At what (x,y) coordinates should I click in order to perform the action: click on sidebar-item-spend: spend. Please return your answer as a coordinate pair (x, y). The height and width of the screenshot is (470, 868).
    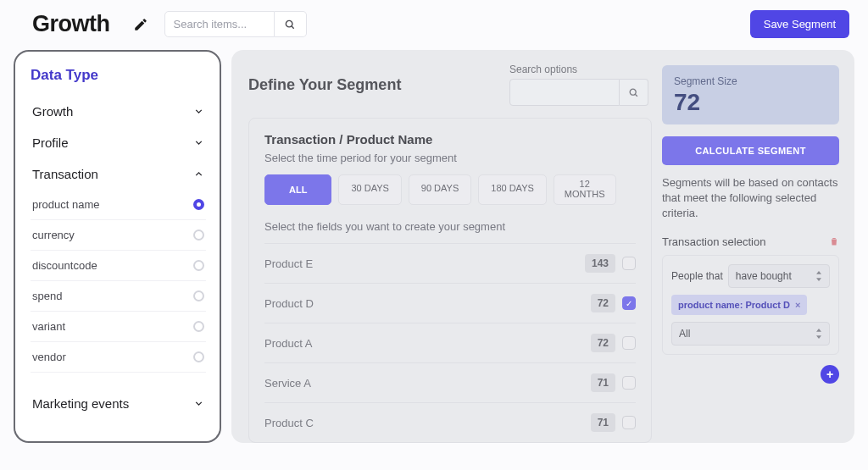
    Looking at the image, I should click on (119, 296).